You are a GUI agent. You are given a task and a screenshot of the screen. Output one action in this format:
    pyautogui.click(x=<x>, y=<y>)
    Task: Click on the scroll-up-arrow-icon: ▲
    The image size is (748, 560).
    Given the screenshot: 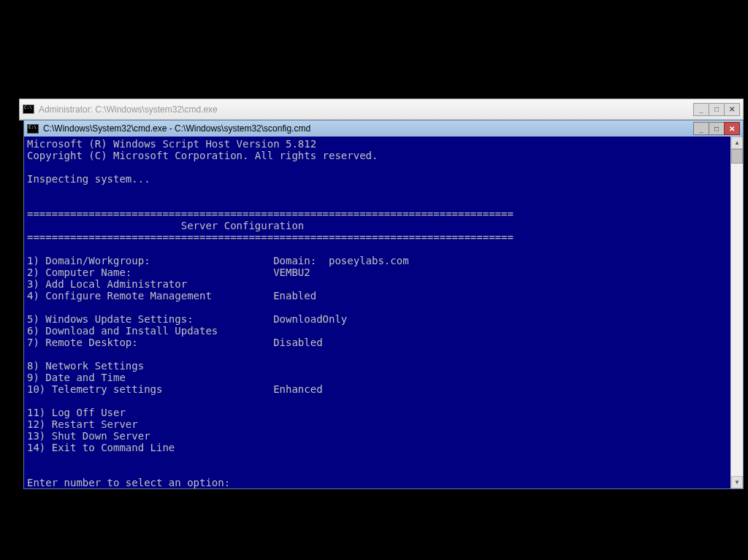 What is the action you would take?
    pyautogui.click(x=737, y=143)
    